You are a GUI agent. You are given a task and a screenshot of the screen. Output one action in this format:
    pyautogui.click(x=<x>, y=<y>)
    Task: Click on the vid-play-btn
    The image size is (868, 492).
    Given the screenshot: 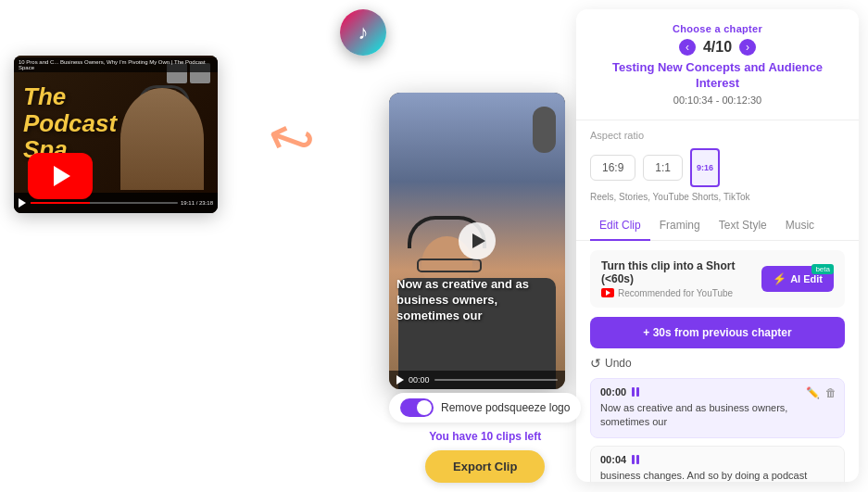 What is the action you would take?
    pyautogui.click(x=400, y=380)
    